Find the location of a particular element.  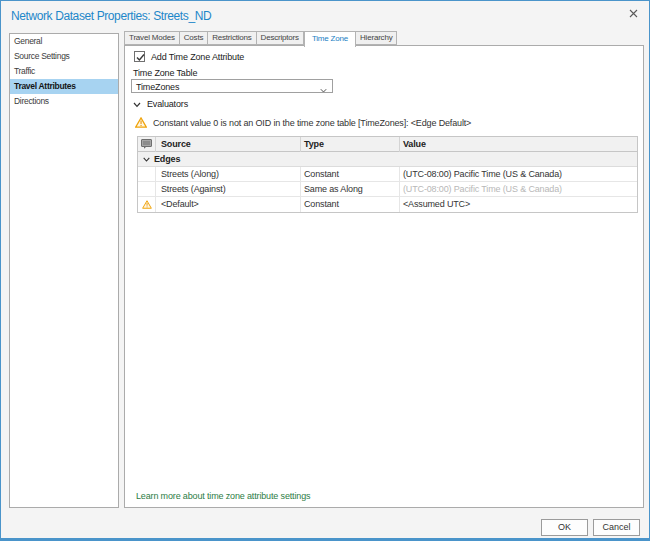

cell-source: Streets (Along) is located at coordinates (228, 174).